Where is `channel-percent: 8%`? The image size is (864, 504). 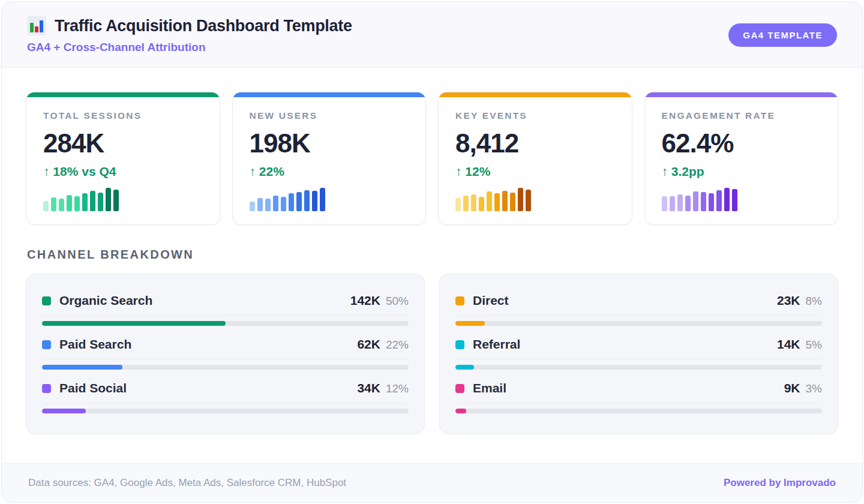 channel-percent: 8% is located at coordinates (814, 301).